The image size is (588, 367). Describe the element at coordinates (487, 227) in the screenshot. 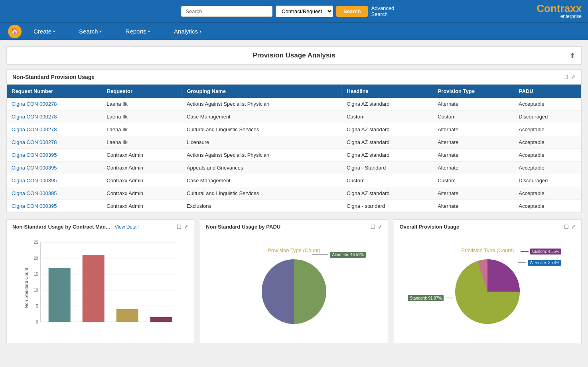

I see `chart3-header: Overall Provision Usage ☐ ⤢` at that location.